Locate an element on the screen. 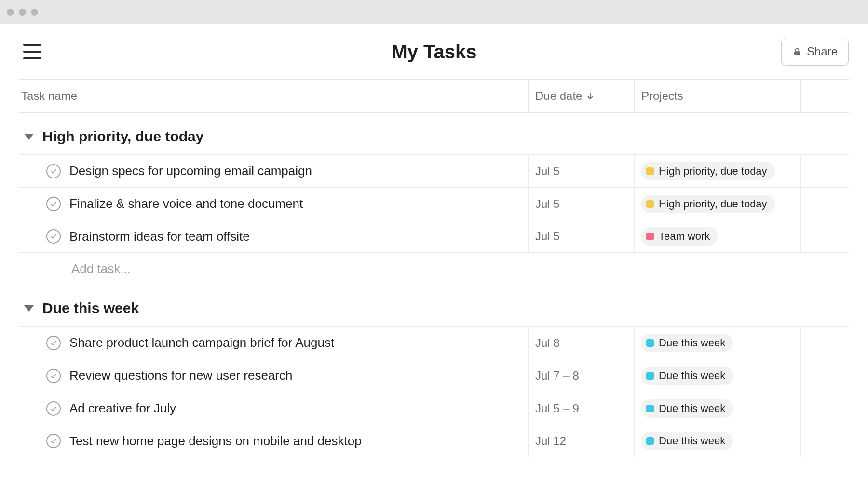  add-task-input: Add task... is located at coordinates (434, 269).